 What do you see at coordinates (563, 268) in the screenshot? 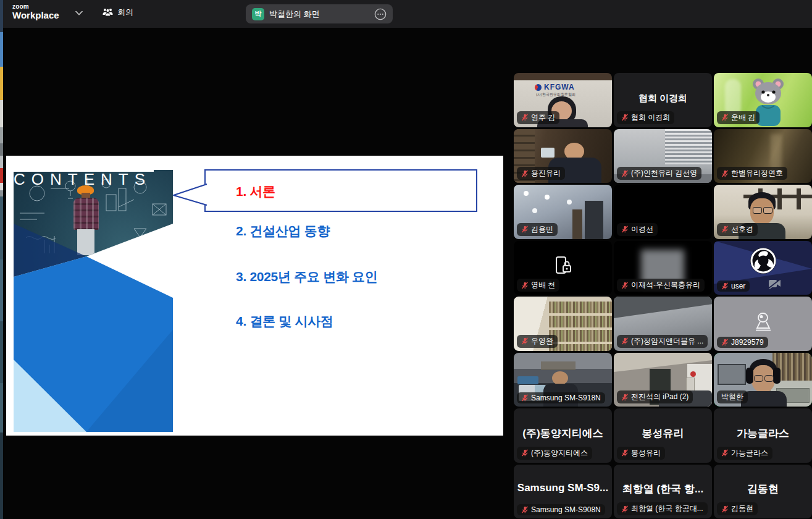
I see `participant-tile: 영배 천` at bounding box center [563, 268].